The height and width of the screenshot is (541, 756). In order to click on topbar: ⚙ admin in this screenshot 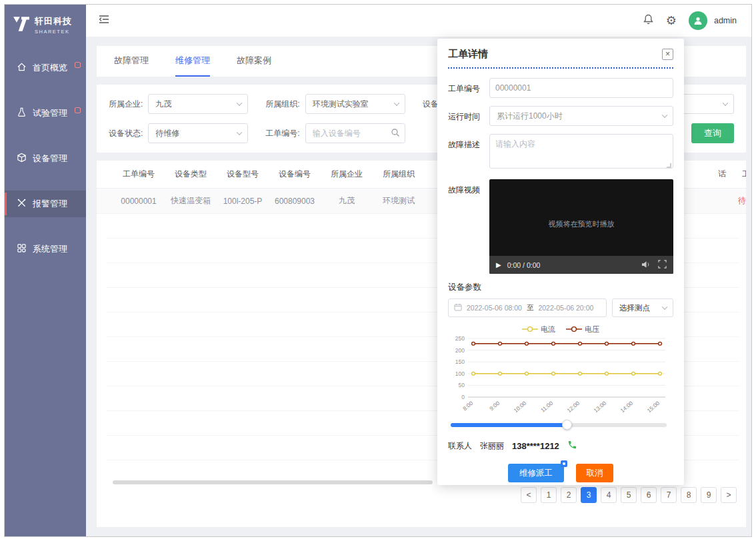, I will do `click(419, 21)`.